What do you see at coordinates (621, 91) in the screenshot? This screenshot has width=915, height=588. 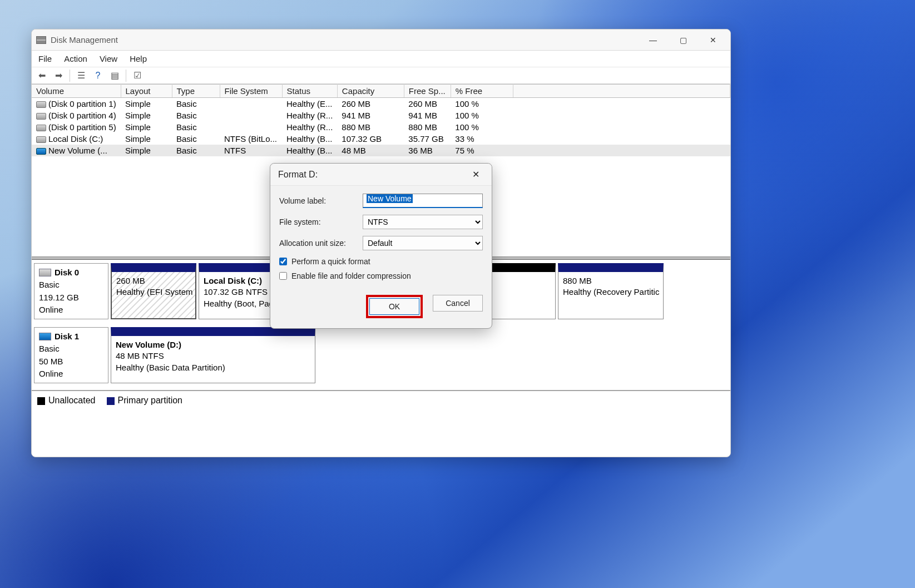 I see `col-spacer` at bounding box center [621, 91].